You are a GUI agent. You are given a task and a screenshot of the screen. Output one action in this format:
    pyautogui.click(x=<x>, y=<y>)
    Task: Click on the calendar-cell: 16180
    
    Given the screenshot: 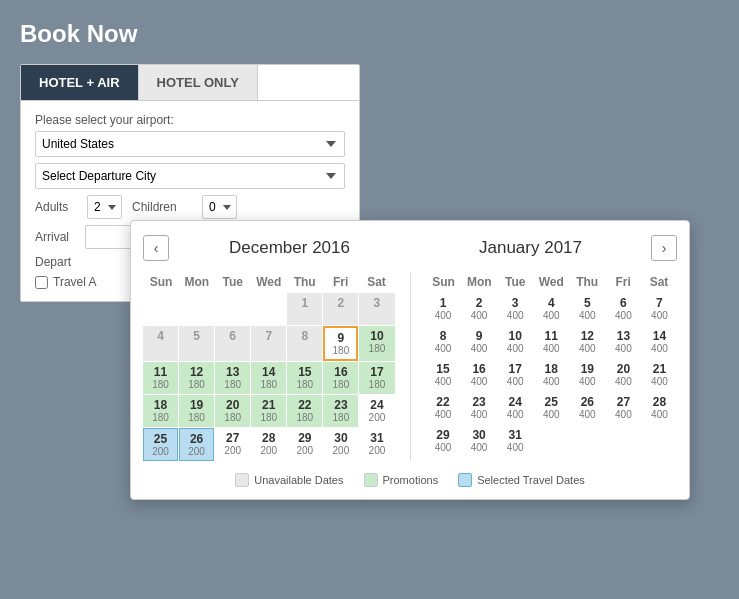 What is the action you would take?
    pyautogui.click(x=340, y=378)
    